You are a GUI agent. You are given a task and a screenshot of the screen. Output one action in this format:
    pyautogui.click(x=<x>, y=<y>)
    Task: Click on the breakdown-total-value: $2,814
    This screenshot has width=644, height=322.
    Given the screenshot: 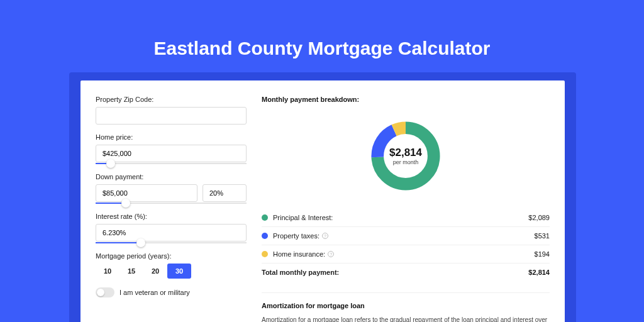 What is the action you would take?
    pyautogui.click(x=539, y=272)
    